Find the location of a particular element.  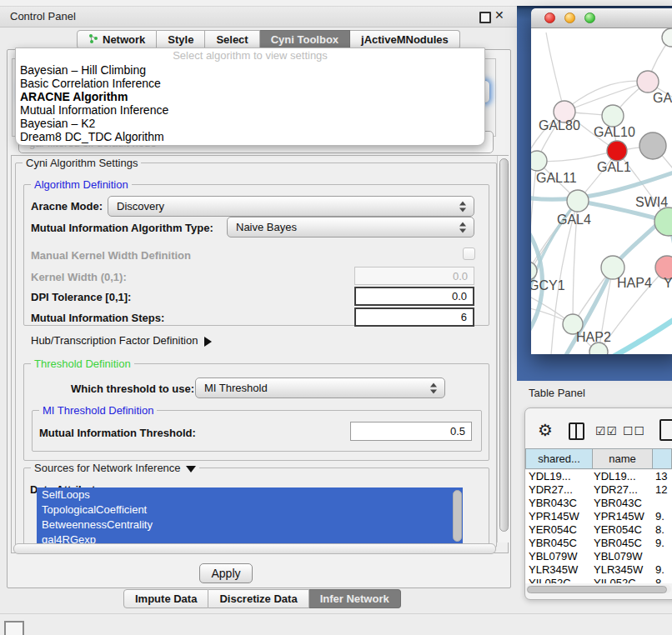

column-header-partial is located at coordinates (662, 458).